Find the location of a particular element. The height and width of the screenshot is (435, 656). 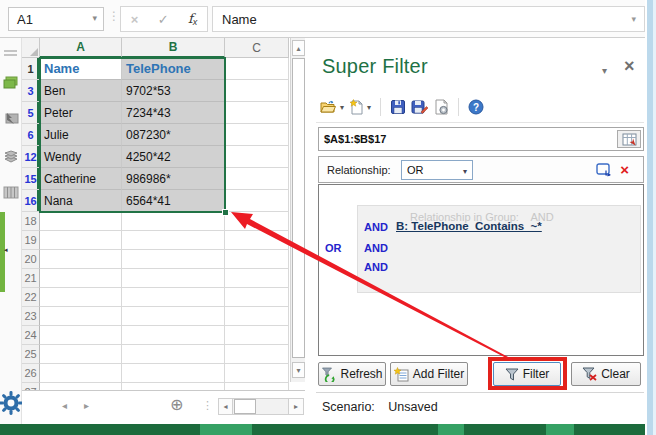

cancel-icon: × is located at coordinates (135, 20).